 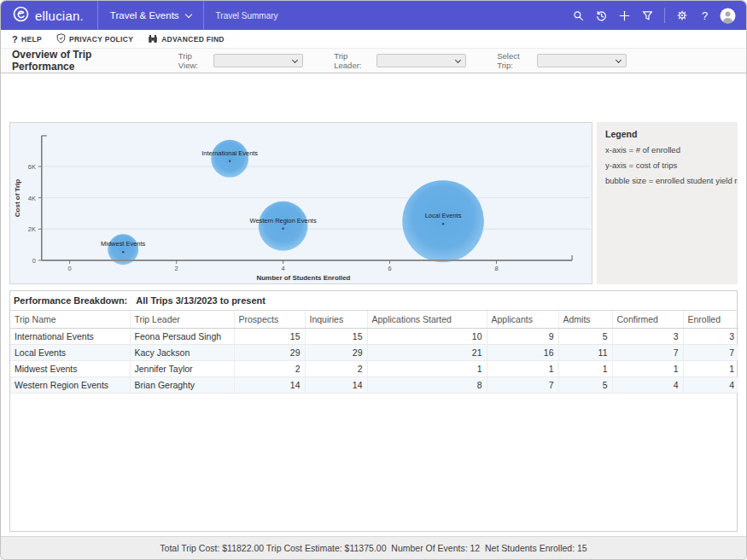 What do you see at coordinates (70, 384) in the screenshot?
I see `cell-text: Western Region Events` at bounding box center [70, 384].